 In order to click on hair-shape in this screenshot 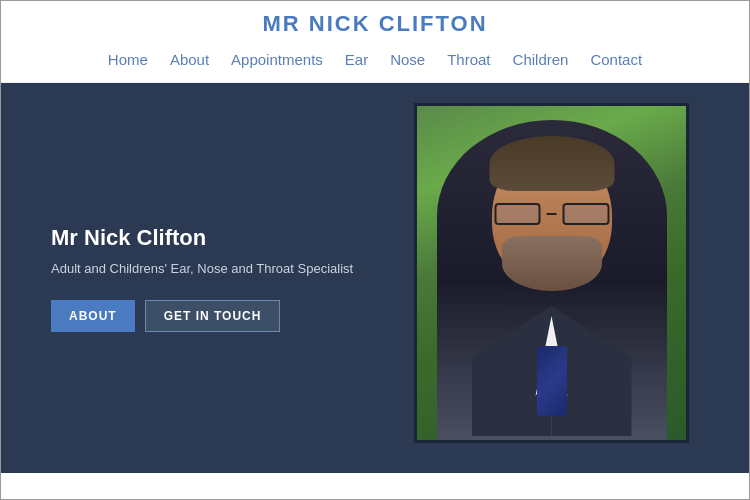, I will do `click(552, 164)`.